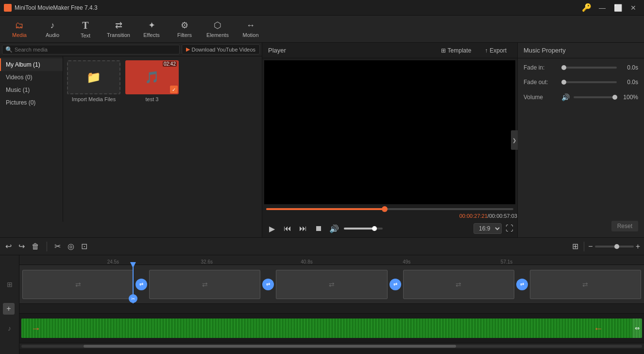 The height and width of the screenshot is (354, 644). What do you see at coordinates (91, 50) in the screenshot?
I see `search-box: 🔍` at bounding box center [91, 50].